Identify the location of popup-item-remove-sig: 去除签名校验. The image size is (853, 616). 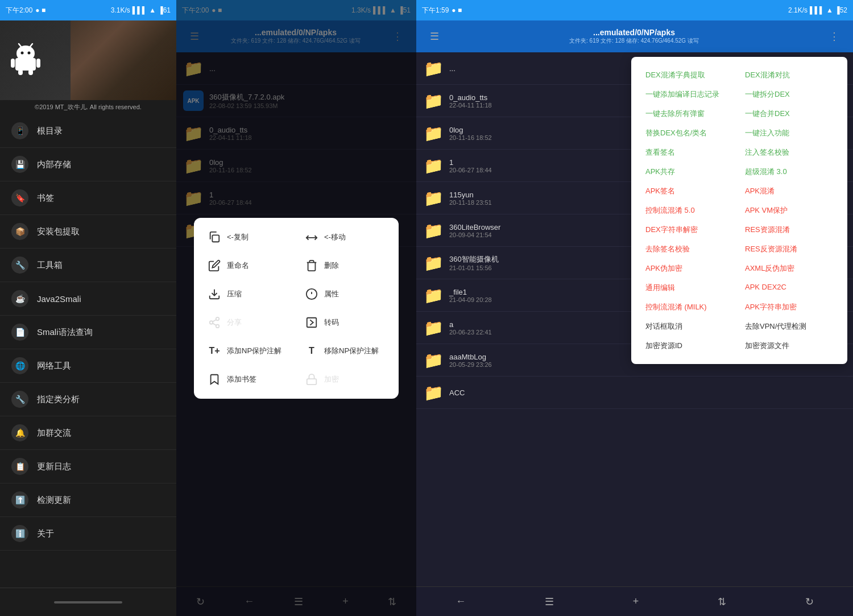
(689, 249).